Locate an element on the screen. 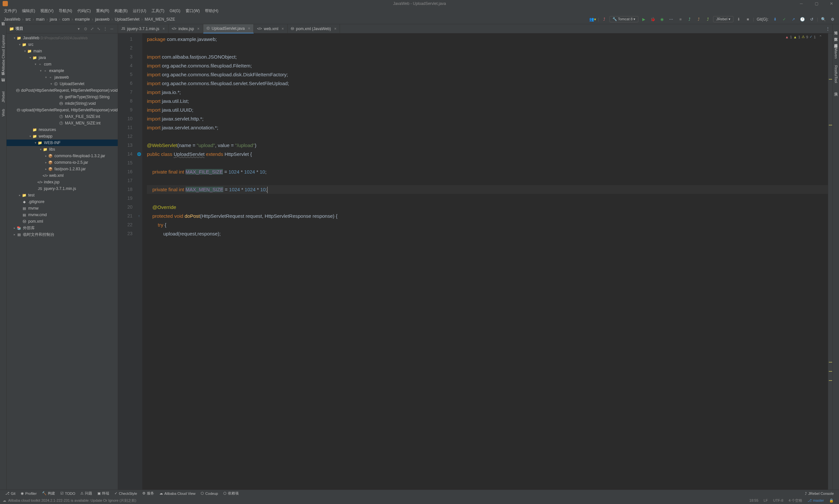 The height and width of the screenshot is (504, 839). right-gutter-tab: Maven is located at coordinates (836, 53).